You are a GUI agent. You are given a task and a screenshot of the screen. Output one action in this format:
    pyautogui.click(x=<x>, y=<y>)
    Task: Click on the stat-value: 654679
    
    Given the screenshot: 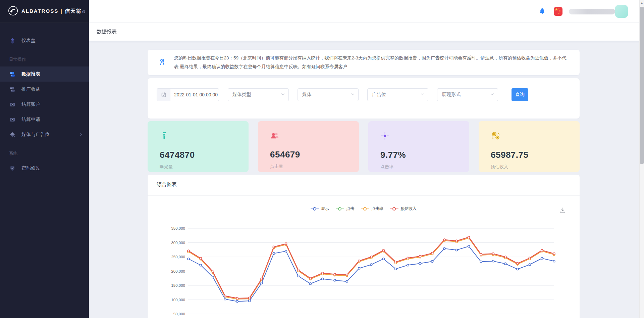 What is the action you would take?
    pyautogui.click(x=311, y=154)
    